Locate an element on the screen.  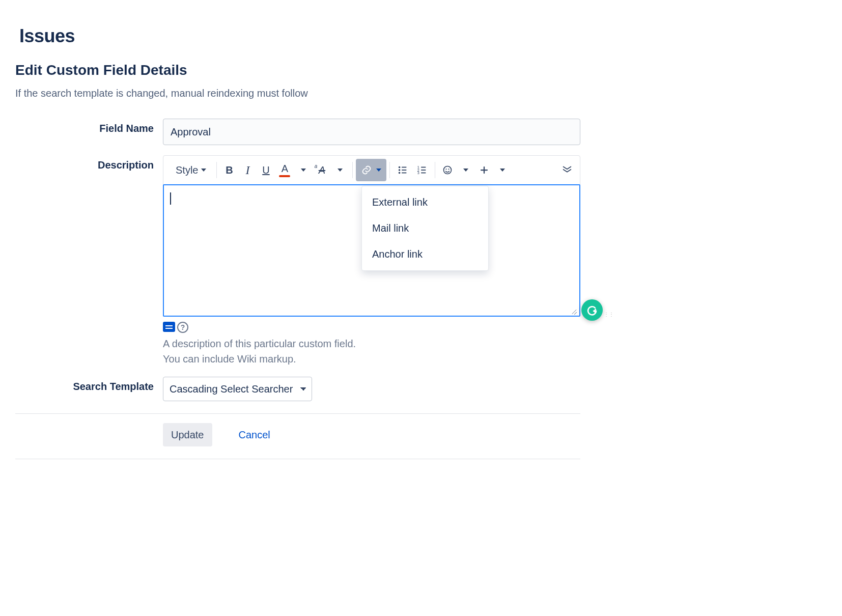
editor-toolbar: Style B I U A is located at coordinates (372, 170).